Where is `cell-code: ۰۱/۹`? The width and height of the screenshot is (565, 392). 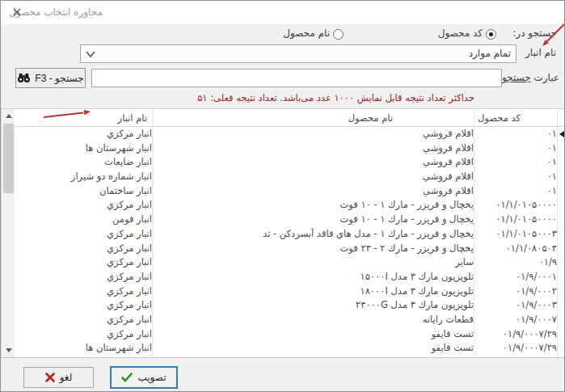
cell-code: ۰۱/۹ is located at coordinates (516, 263).